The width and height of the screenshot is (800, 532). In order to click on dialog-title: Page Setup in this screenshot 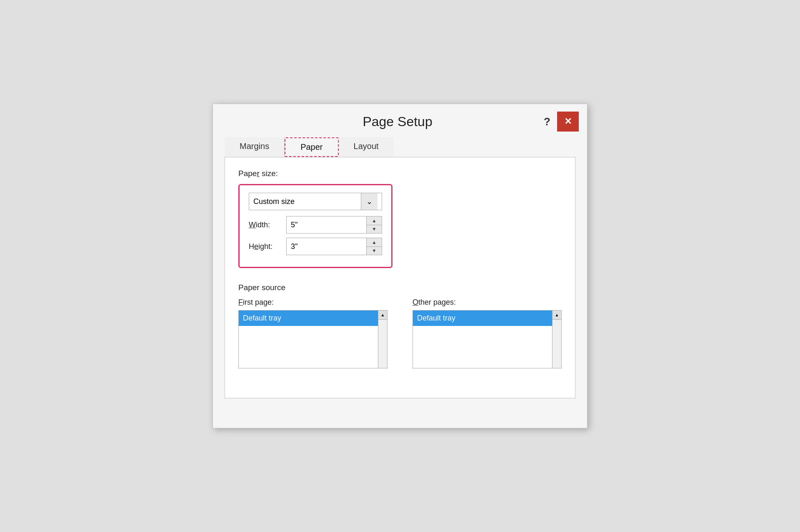, I will do `click(398, 122)`.